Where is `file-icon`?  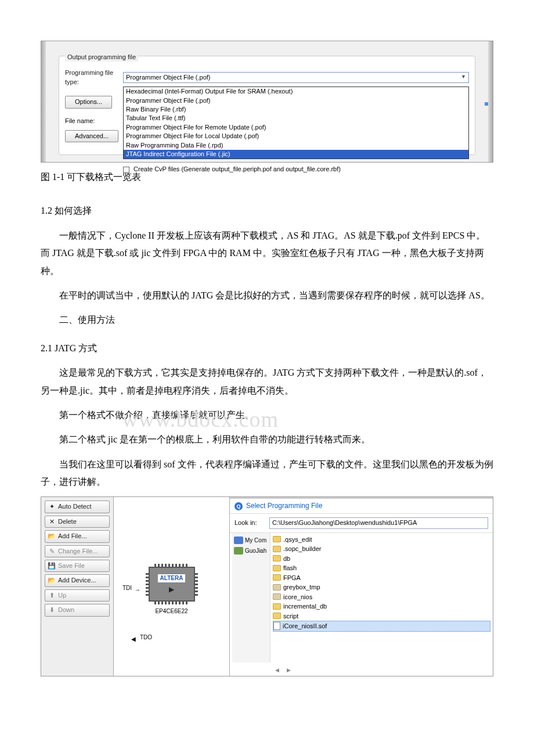
file-icon is located at coordinates (277, 626).